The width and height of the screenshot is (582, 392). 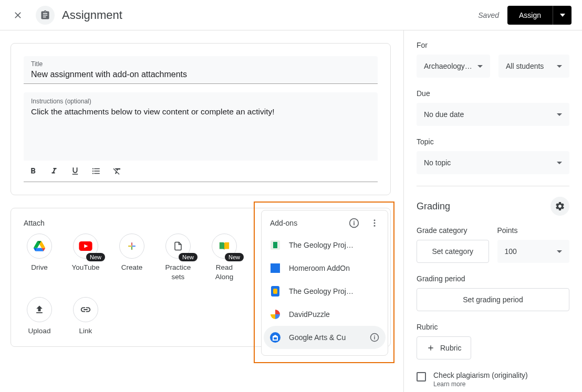 I want to click on class-select: Archaeology …, so click(x=453, y=66).